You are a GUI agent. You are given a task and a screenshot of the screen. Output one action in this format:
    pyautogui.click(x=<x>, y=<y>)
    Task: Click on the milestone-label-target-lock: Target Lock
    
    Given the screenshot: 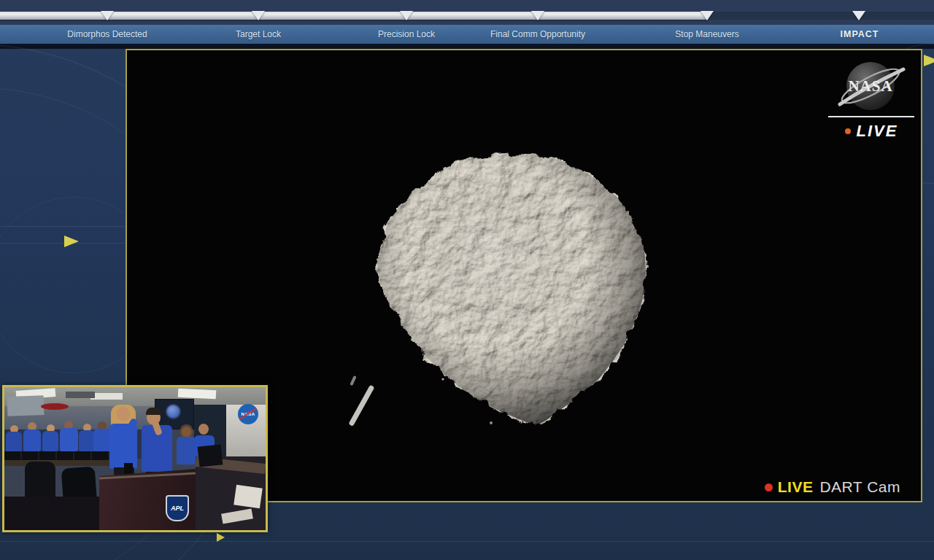 What is the action you would take?
    pyautogui.click(x=258, y=34)
    